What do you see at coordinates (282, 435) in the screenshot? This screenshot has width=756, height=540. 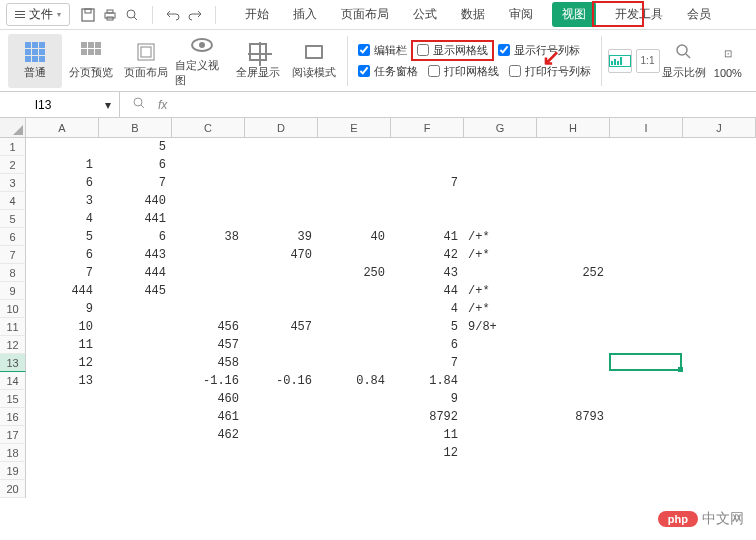 I see `cell-D17` at bounding box center [282, 435].